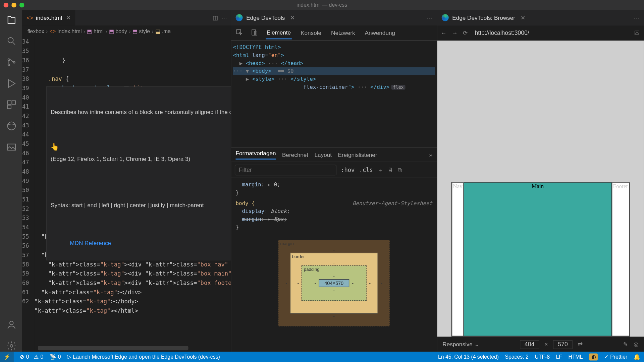 Image resolution: width=644 pixels, height=362 pixels. What do you see at coordinates (400, 170) in the screenshot?
I see `panel-icon: ⧉` at bounding box center [400, 170].